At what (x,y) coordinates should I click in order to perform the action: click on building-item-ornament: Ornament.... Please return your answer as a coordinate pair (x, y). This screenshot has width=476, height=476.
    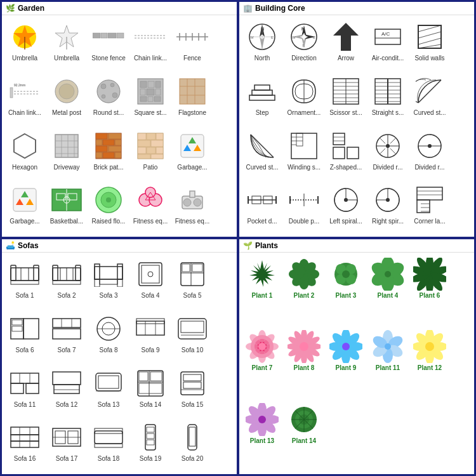
    Looking at the image, I should click on (304, 99).